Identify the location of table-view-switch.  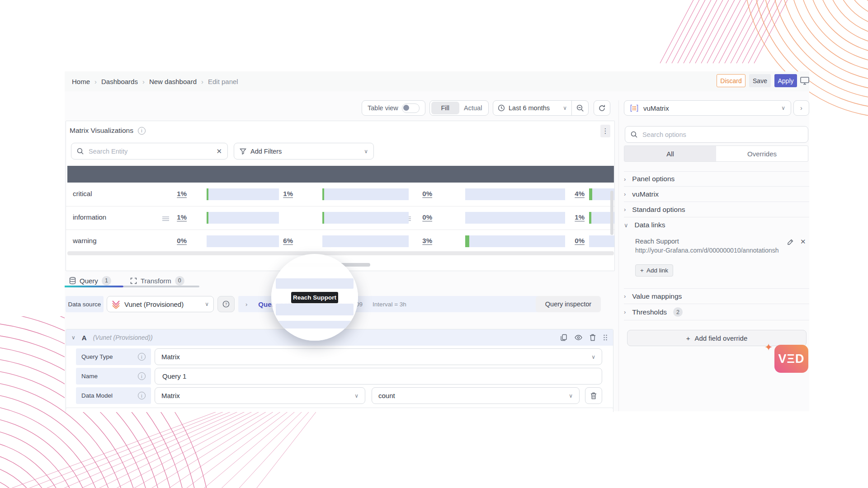
(410, 108).